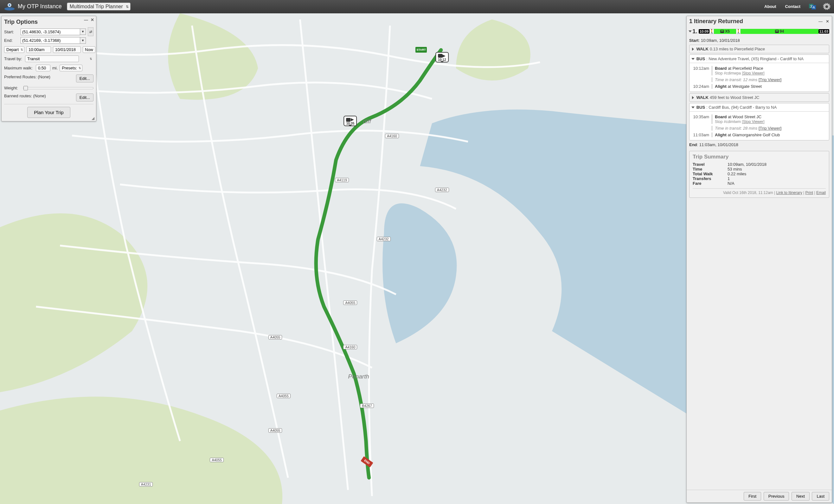  What do you see at coordinates (776, 496) in the screenshot?
I see `pager-previous-button: Previous` at bounding box center [776, 496].